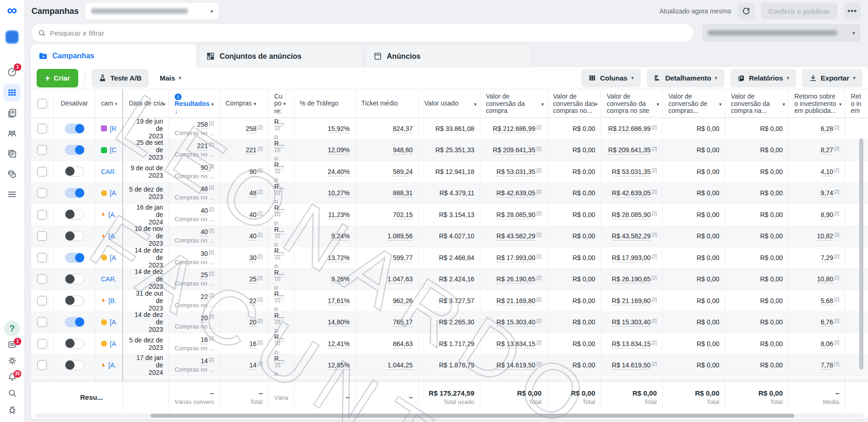 The image size is (868, 422). Describe the element at coordinates (574, 104) in the screenshot. I see `column-header-conv_no: Valor deconversão dascompras no...▾` at that location.